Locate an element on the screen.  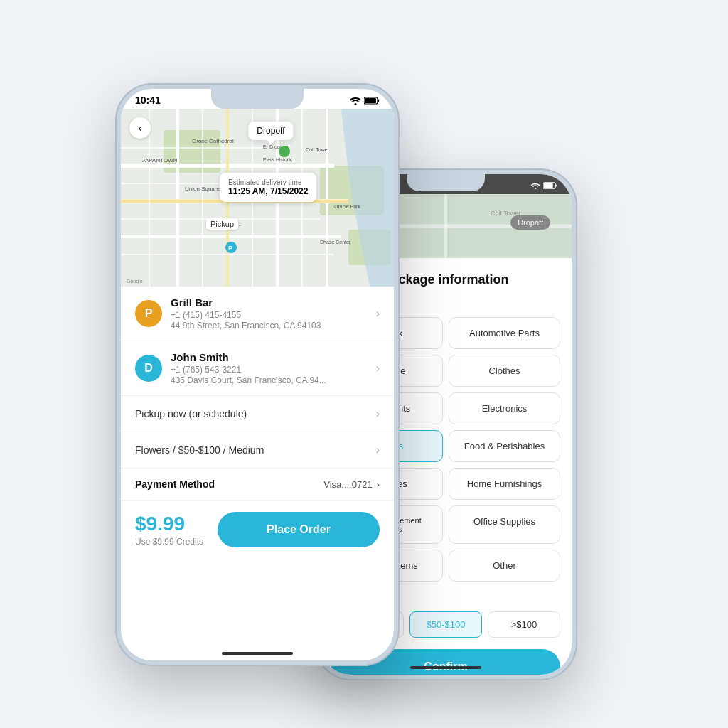
cat-office: Office Supplies is located at coordinates (505, 525).